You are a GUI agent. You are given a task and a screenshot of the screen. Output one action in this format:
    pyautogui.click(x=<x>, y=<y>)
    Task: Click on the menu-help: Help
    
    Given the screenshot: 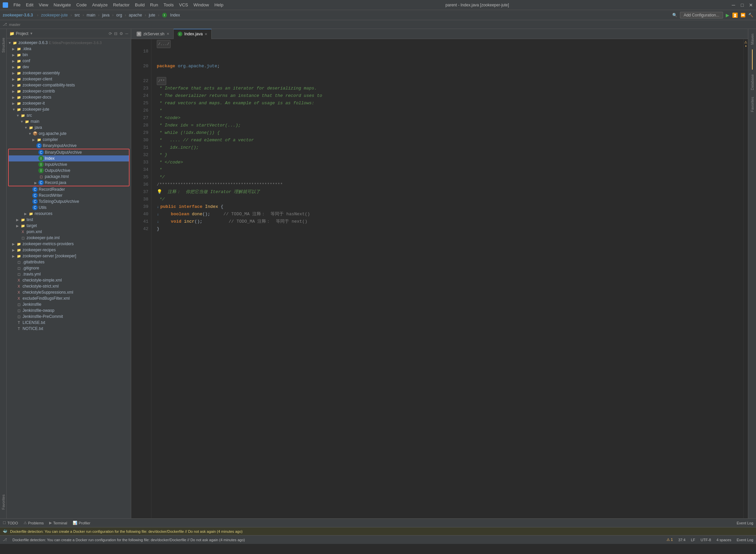 What is the action you would take?
    pyautogui.click(x=219, y=5)
    